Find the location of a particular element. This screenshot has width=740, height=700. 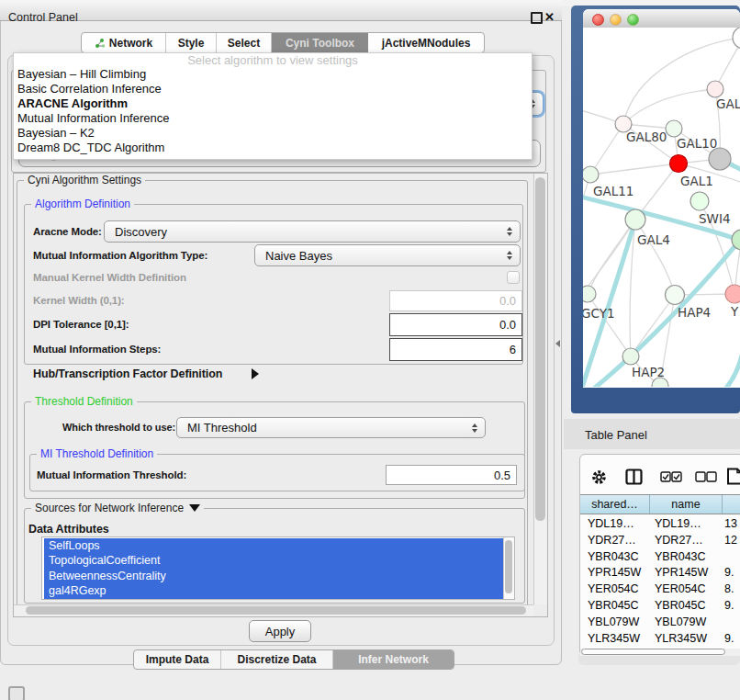

close-traffic-light is located at coordinates (599, 20).